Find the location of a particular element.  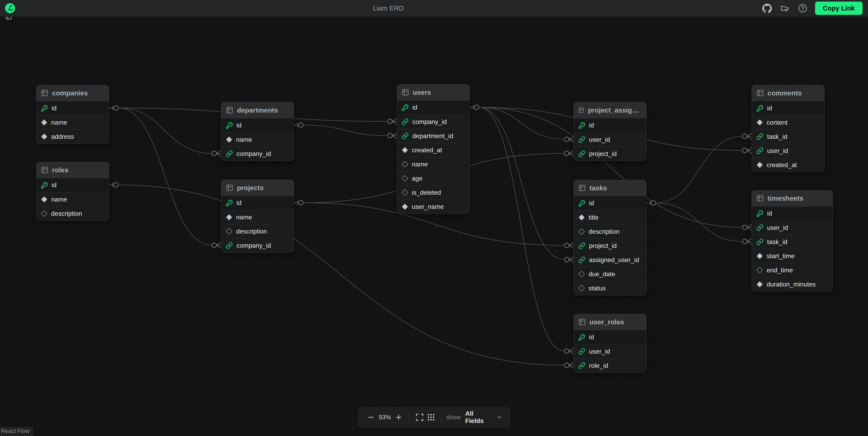

column-row-departments-id: id is located at coordinates (257, 125).